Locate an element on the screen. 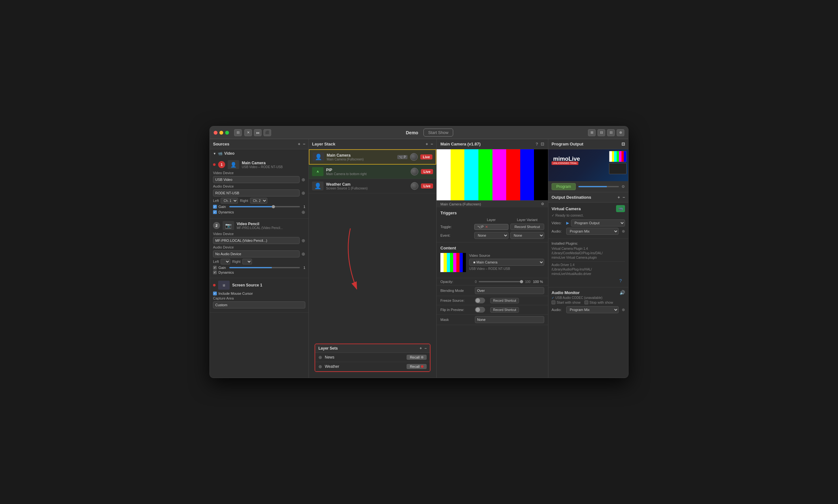 The width and height of the screenshot is (838, 504). flip-toggle is located at coordinates (480, 310).